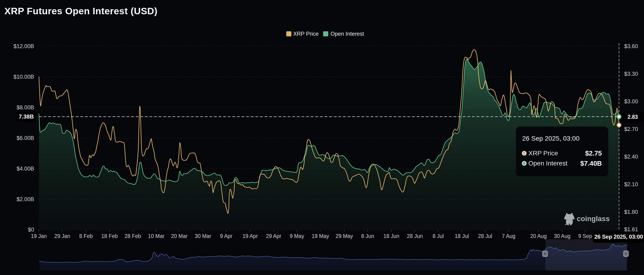  I want to click on svg-text: 2.83, so click(633, 117).